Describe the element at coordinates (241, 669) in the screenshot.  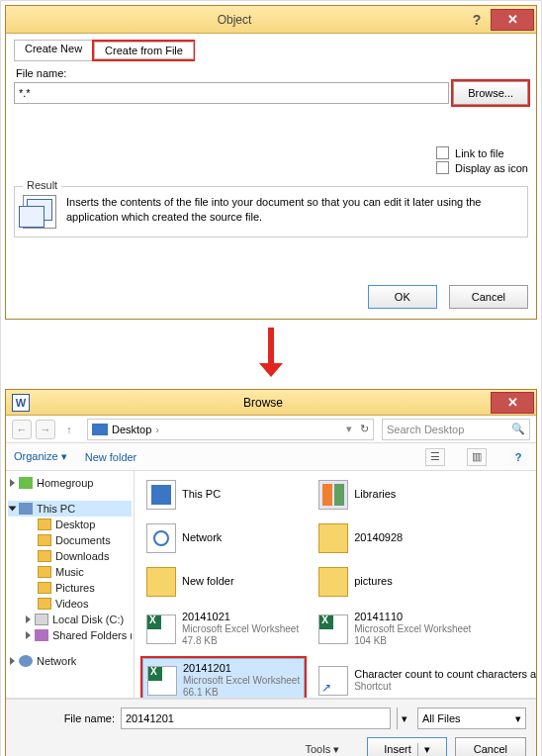
I see `file-name: 20141201` at that location.